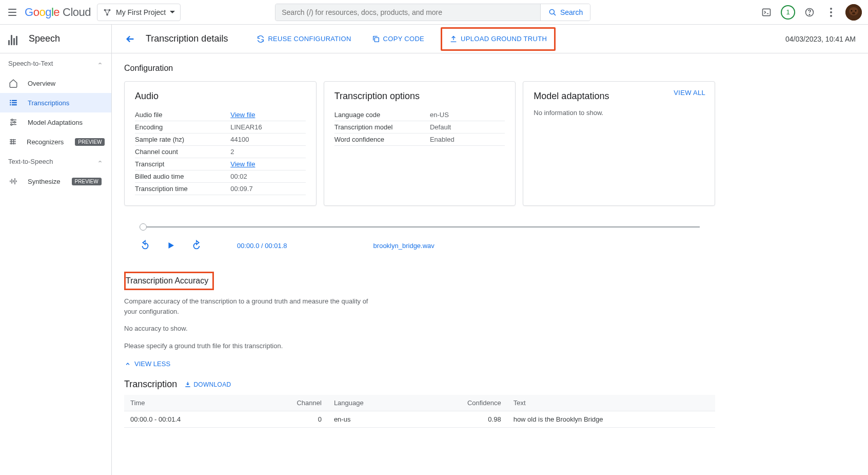  Describe the element at coordinates (183, 164) in the screenshot. I see `kv-key: Transcript` at that location.